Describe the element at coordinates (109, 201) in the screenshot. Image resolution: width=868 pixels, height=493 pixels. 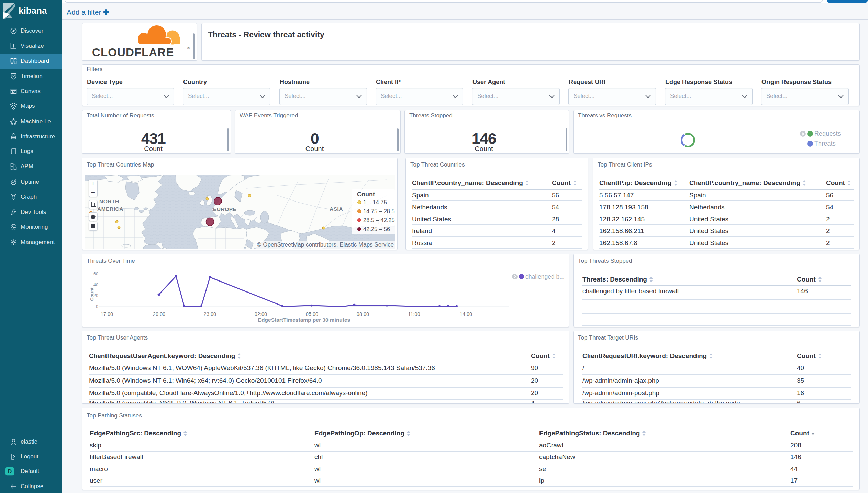
I see `svg-text: NORTH` at that location.